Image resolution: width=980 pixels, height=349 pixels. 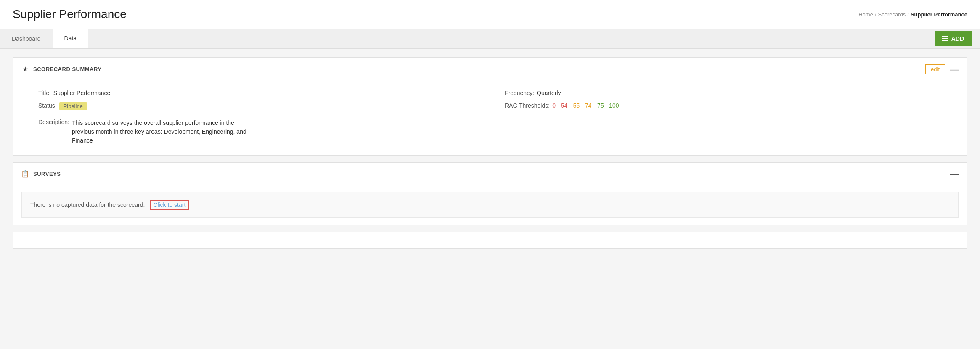 I want to click on no-data-row: There is no captured data for the scorec…, so click(x=490, y=205).